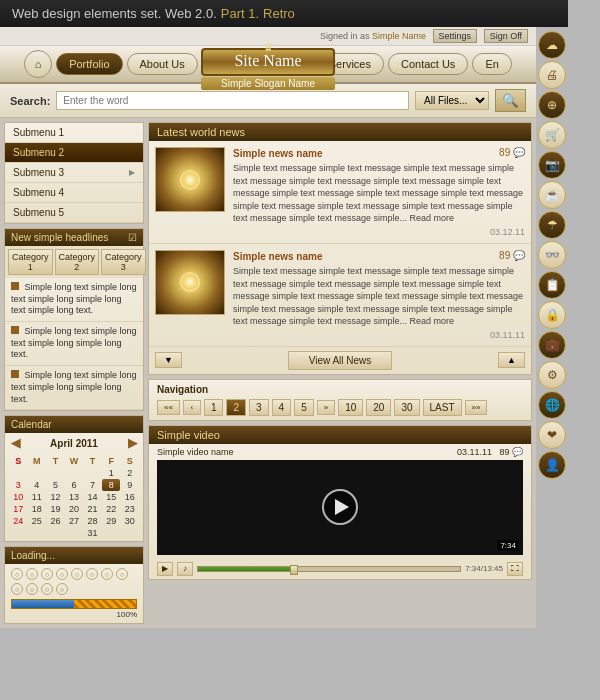 Image resolution: width=600 pixels, height=700 pixels. I want to click on view-all-button: View All News, so click(340, 360).